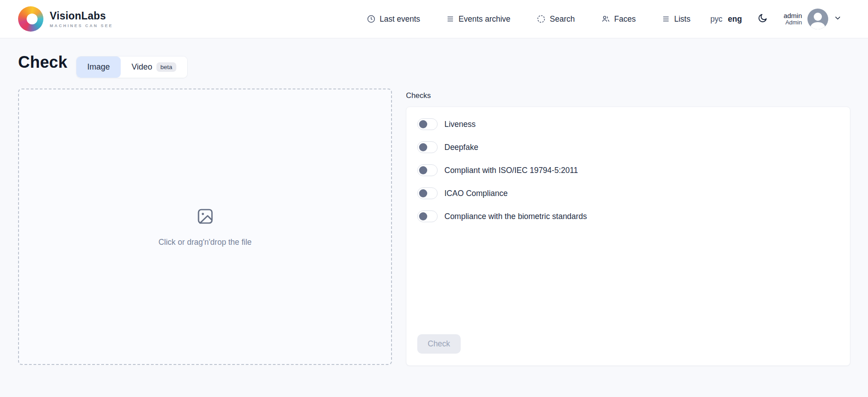 This screenshot has height=397, width=868. I want to click on nav-item-events-archive: Events archive, so click(478, 19).